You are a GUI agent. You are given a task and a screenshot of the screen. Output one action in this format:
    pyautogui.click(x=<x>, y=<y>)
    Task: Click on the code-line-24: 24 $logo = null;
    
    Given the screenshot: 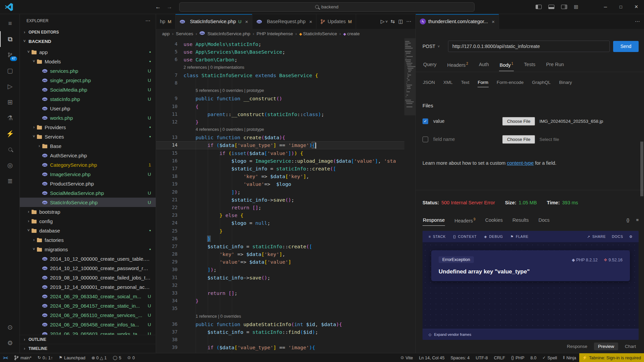 What is the action you would take?
    pyautogui.click(x=286, y=223)
    